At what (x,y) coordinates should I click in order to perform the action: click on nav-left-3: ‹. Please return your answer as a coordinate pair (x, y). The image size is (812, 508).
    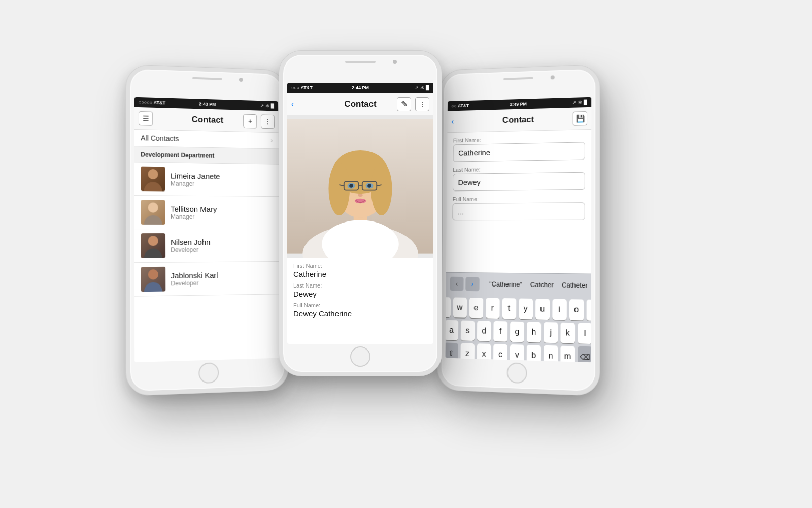
    Looking at the image, I should click on (453, 121).